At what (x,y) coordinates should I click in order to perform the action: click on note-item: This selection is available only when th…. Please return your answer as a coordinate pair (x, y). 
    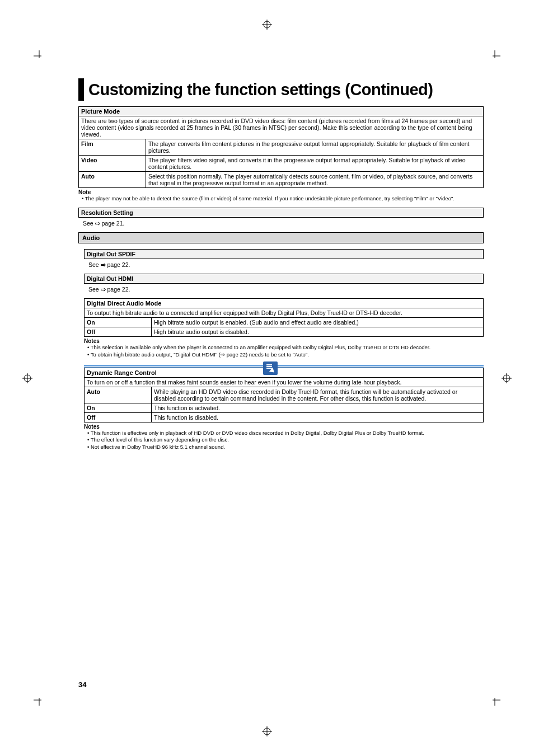
    Looking at the image, I should click on (285, 348).